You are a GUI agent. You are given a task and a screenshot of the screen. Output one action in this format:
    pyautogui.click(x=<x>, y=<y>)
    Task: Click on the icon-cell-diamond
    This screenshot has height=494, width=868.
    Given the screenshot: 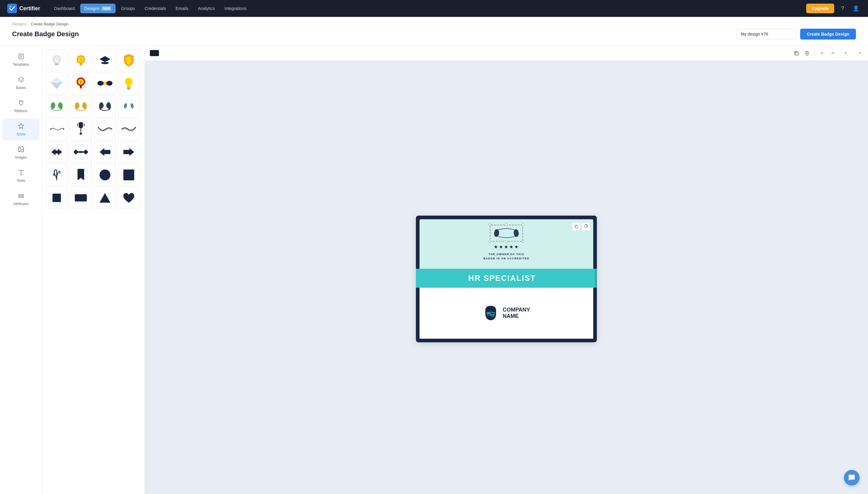 What is the action you would take?
    pyautogui.click(x=57, y=83)
    